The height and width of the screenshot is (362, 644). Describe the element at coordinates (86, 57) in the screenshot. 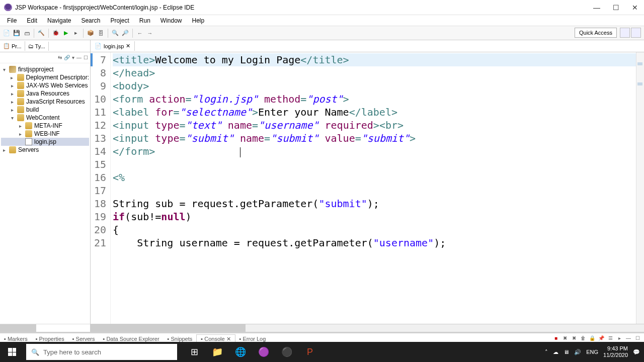

I see `maximize-view-icon: ☐` at that location.